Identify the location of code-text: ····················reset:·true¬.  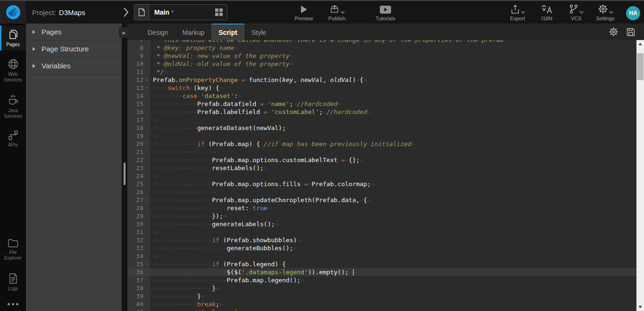
(393, 208).